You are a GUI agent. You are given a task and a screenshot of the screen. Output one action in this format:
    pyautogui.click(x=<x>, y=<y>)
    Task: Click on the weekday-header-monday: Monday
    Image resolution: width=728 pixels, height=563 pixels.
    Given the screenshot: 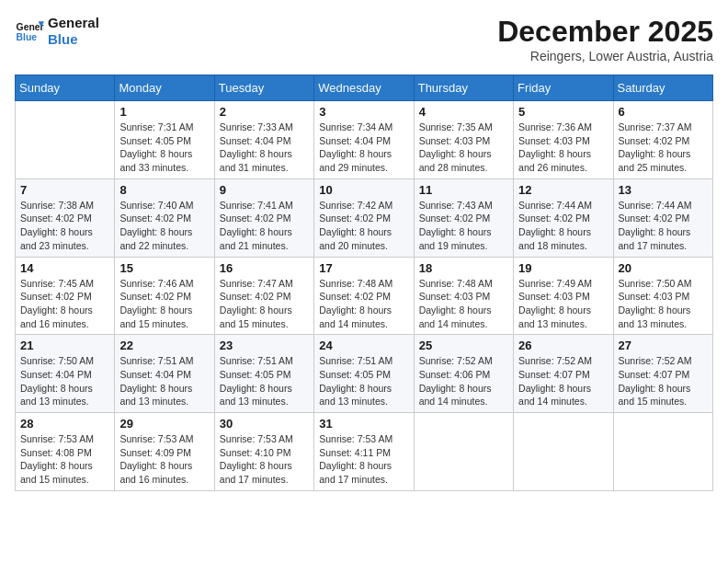 What is the action you would take?
    pyautogui.click(x=165, y=88)
    